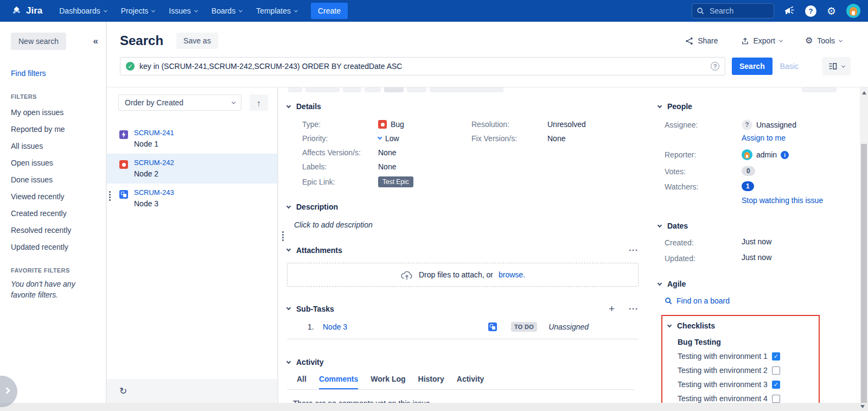 Image resolution: width=868 pixels, height=411 pixels. Describe the element at coordinates (142, 41) in the screenshot. I see `page-title: Search` at that location.